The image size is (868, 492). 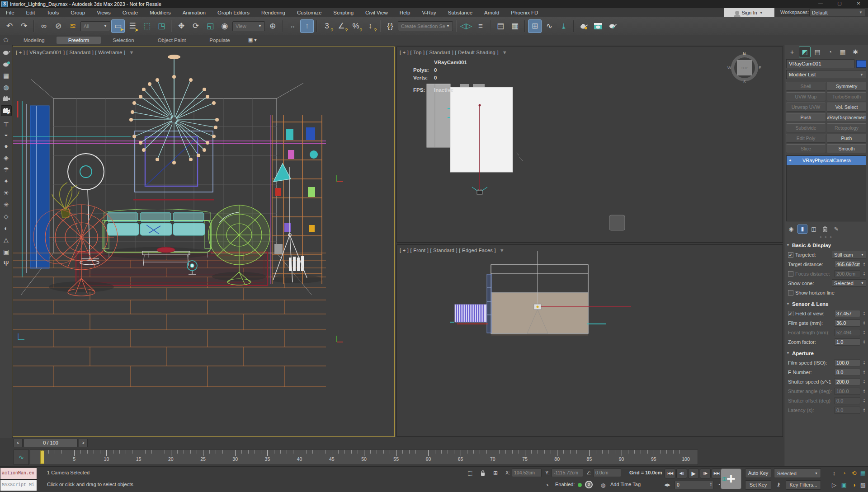 What do you see at coordinates (603, 485) in the screenshot?
I see `add-time-tag-icon: ◍` at bounding box center [603, 485].